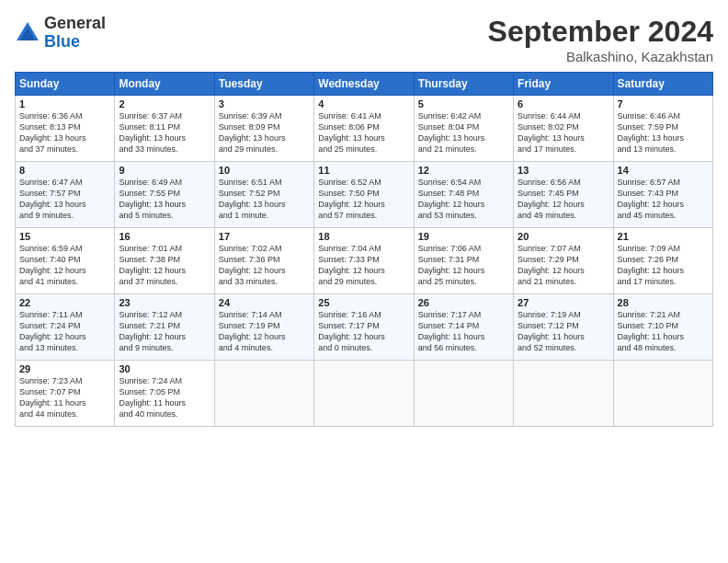  Describe the element at coordinates (164, 236) in the screenshot. I see `day-number: 16` at that location.